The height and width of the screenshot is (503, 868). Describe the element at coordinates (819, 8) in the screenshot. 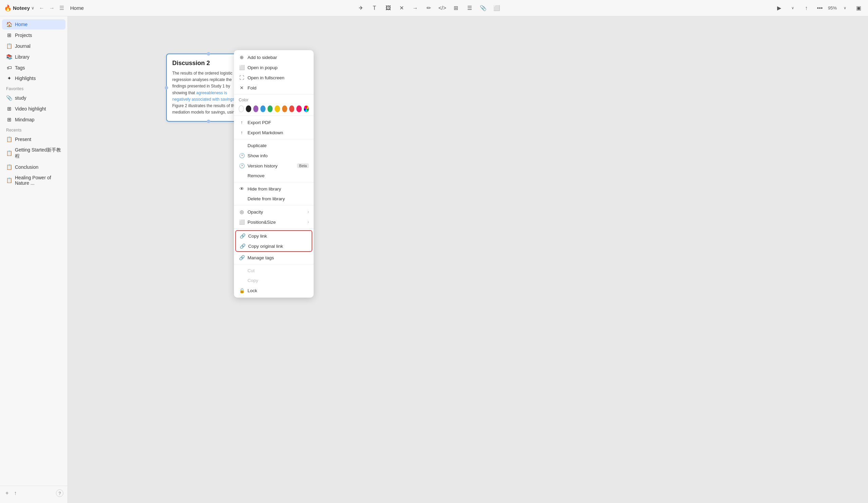

I see `topbar-right: ▶ ∨ ↑ ••• 95% ∨ ▣` at that location.